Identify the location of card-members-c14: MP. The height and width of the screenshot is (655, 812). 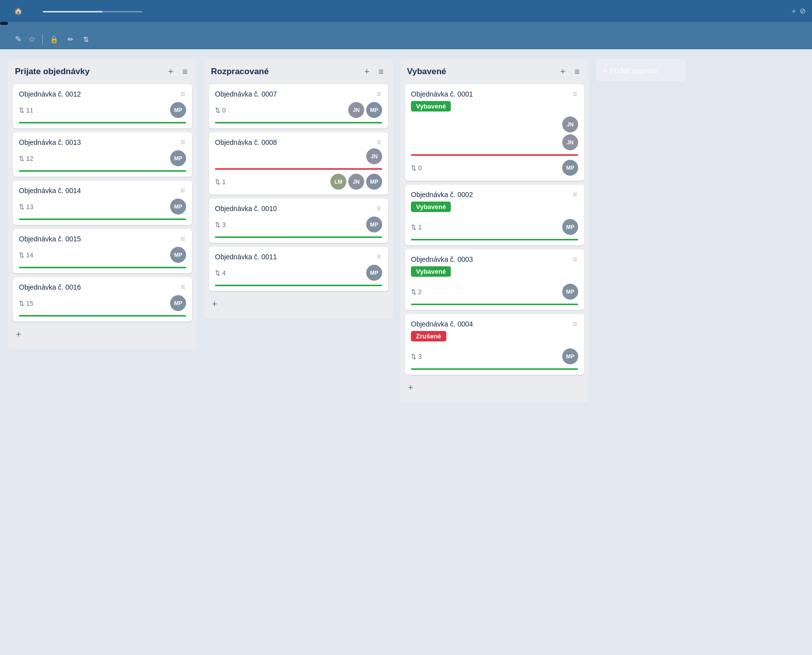
(178, 207).